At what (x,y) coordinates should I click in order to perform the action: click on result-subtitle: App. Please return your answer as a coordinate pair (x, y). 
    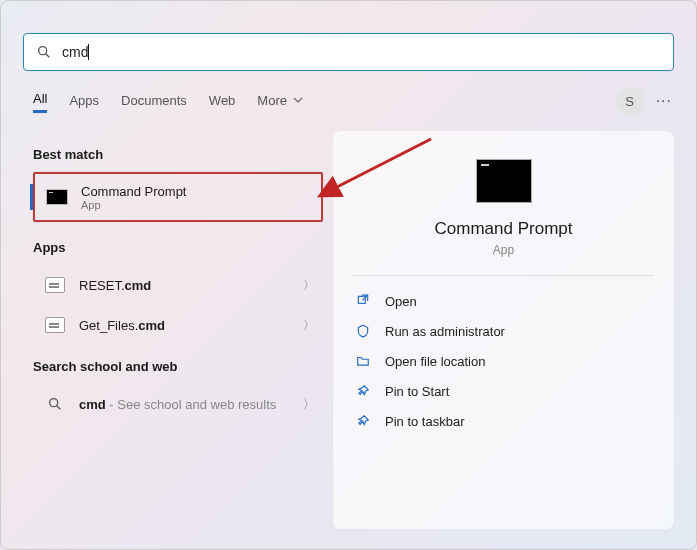
    Looking at the image, I should click on (134, 205).